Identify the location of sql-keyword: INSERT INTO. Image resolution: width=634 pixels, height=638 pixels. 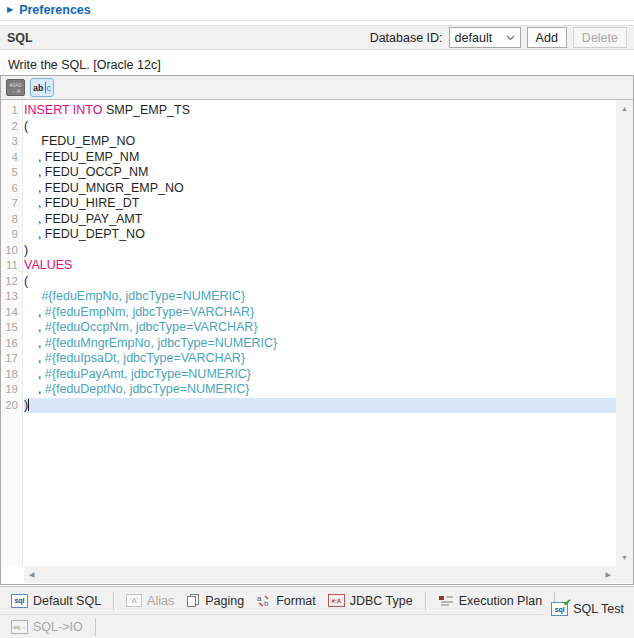
(64, 110).